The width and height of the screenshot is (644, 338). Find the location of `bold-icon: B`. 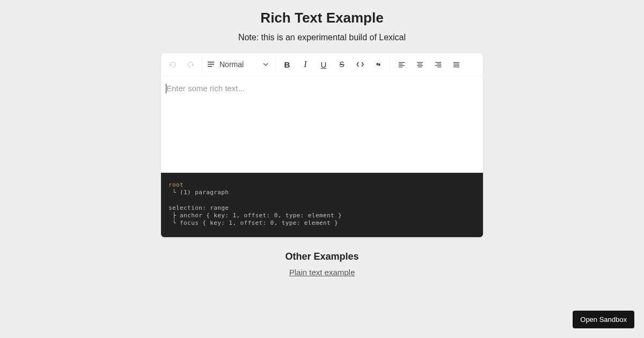

bold-icon: B is located at coordinates (288, 64).